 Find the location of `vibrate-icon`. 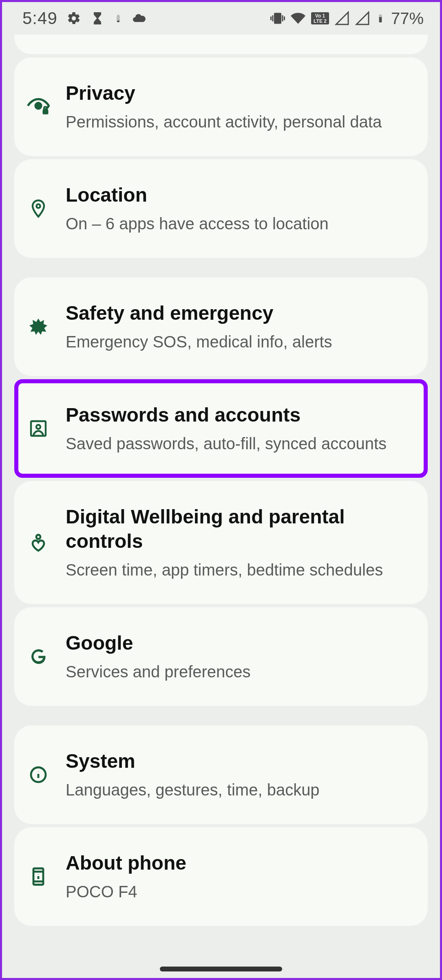

vibrate-icon is located at coordinates (278, 18).